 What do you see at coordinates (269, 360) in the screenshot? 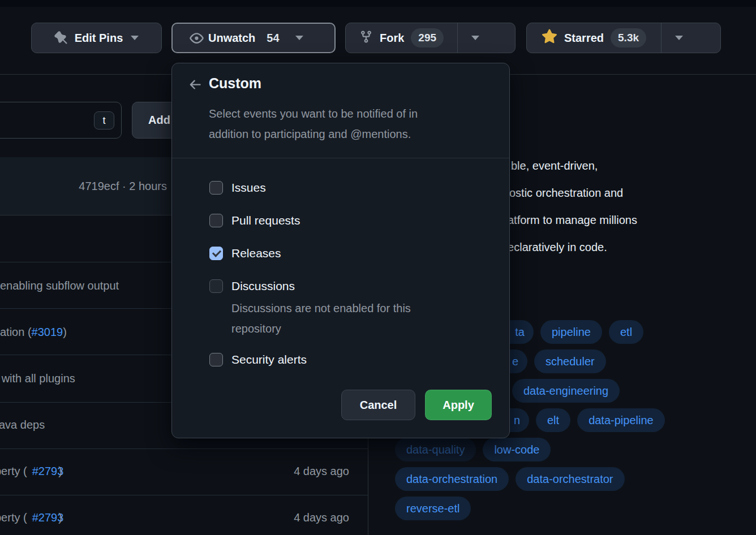
I see `security-alerts-label: Security alerts` at bounding box center [269, 360].